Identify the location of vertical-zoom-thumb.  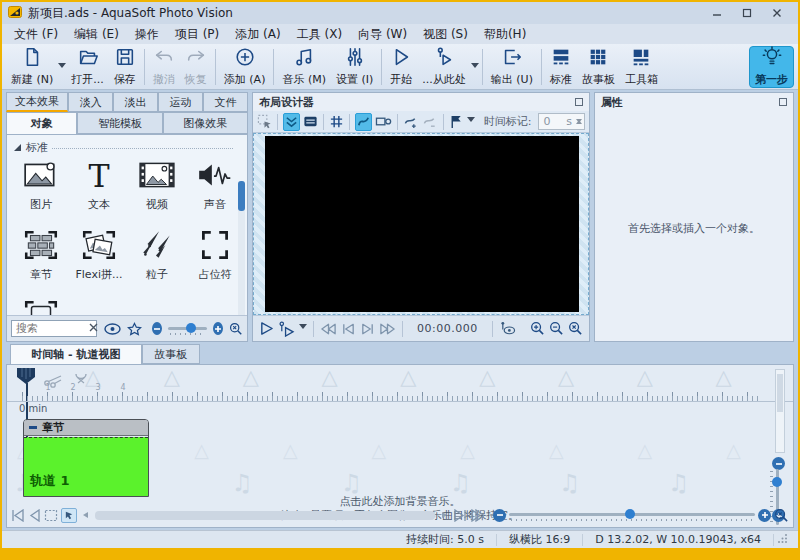
(777, 482).